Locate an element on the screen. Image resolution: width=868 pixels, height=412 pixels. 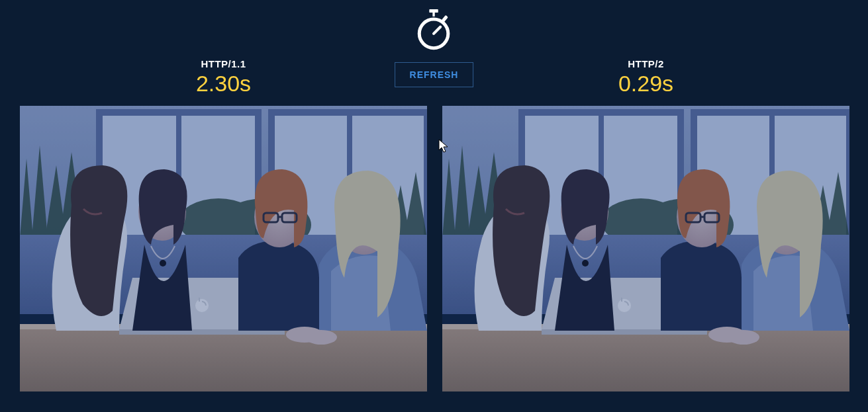
http2-label: HTTP/2 is located at coordinates (646, 63).